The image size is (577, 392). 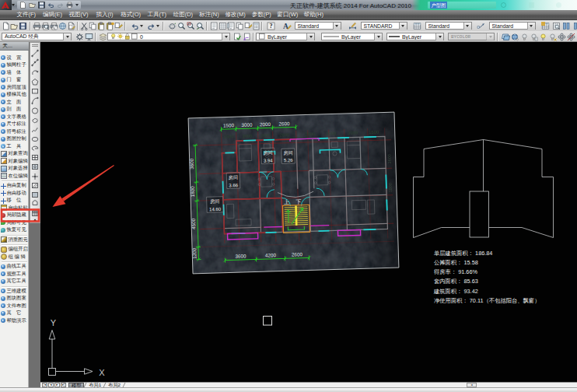 What do you see at coordinates (14, 117) in the screenshot?
I see `screen-menu-item-8: 文字表格` at bounding box center [14, 117].